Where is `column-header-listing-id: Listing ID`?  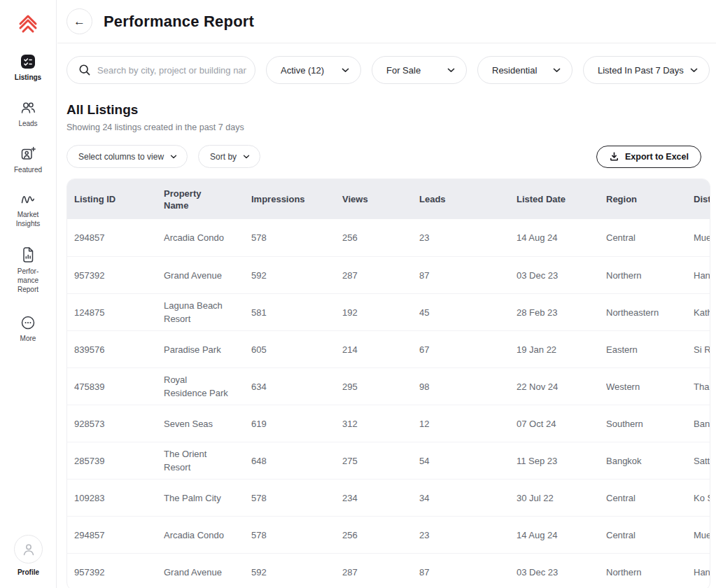 column-header-listing-id: Listing ID is located at coordinates (119, 199).